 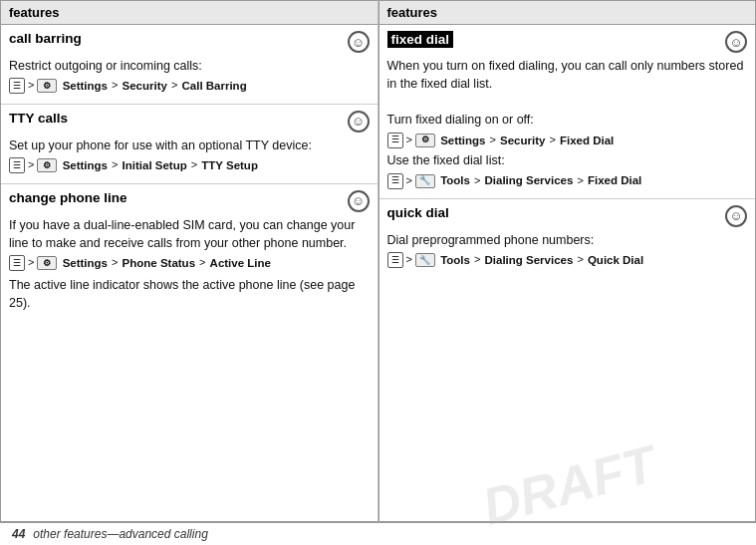 What do you see at coordinates (425, 181) in the screenshot?
I see `tools-icon-1: 🔧` at bounding box center [425, 181].